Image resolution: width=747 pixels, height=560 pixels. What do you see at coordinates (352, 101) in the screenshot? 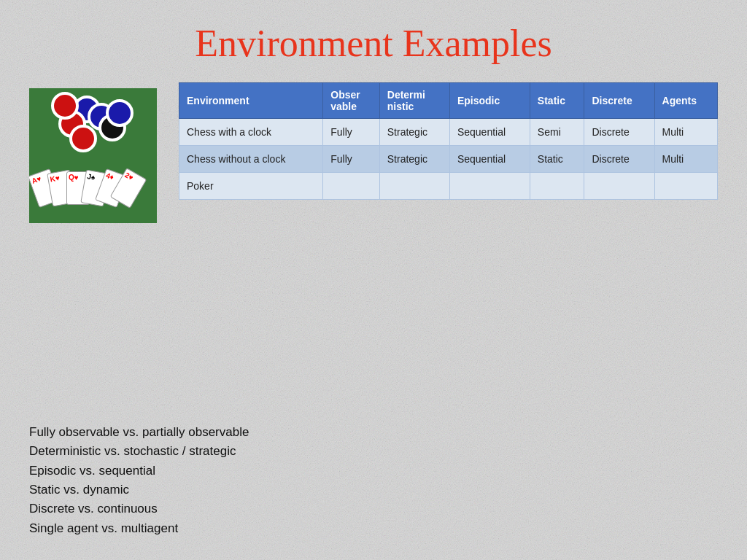
I see `col-header-observable: Observable` at bounding box center [352, 101].